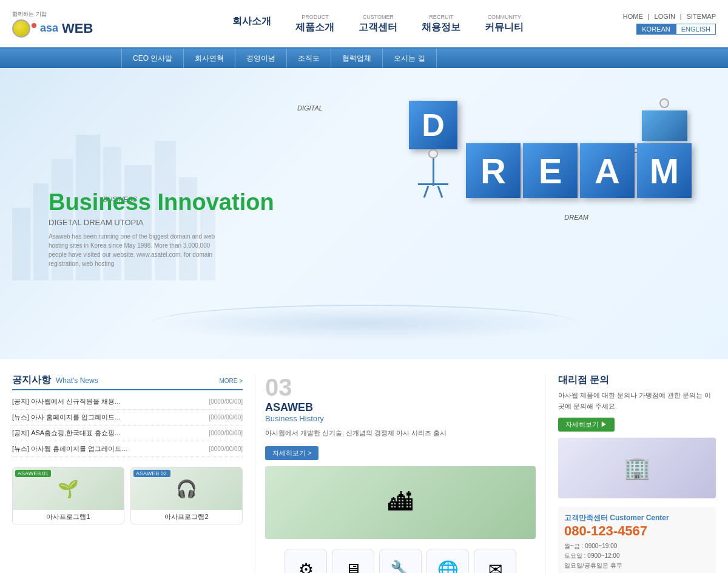 The height and width of the screenshot is (573, 728). What do you see at coordinates (187, 517) in the screenshot?
I see `program-label-2: 아사프로그램2` at bounding box center [187, 517].